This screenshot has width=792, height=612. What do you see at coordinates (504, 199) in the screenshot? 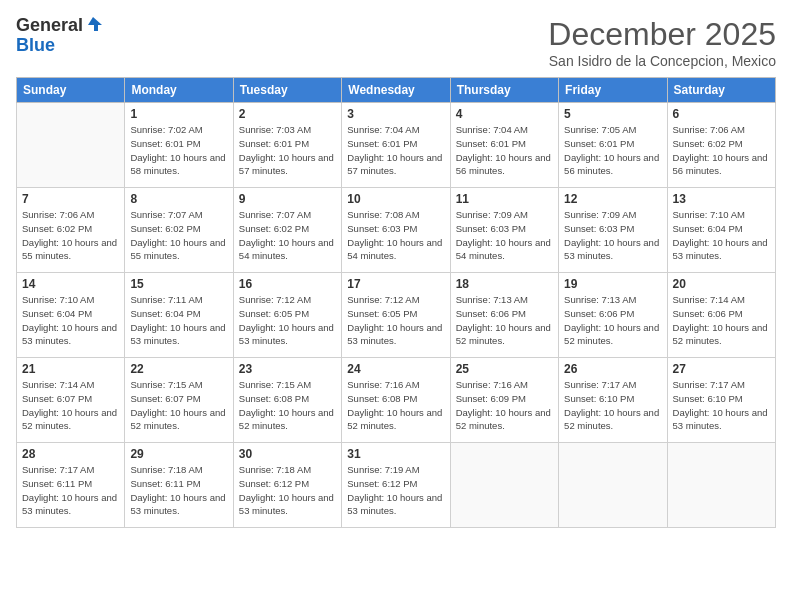
I see `day-number: 11` at bounding box center [504, 199].